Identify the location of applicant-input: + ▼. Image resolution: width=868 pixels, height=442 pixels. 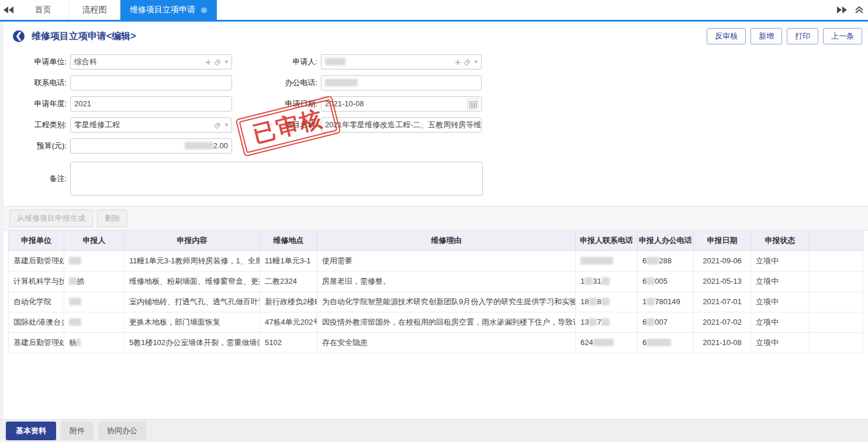
(401, 62).